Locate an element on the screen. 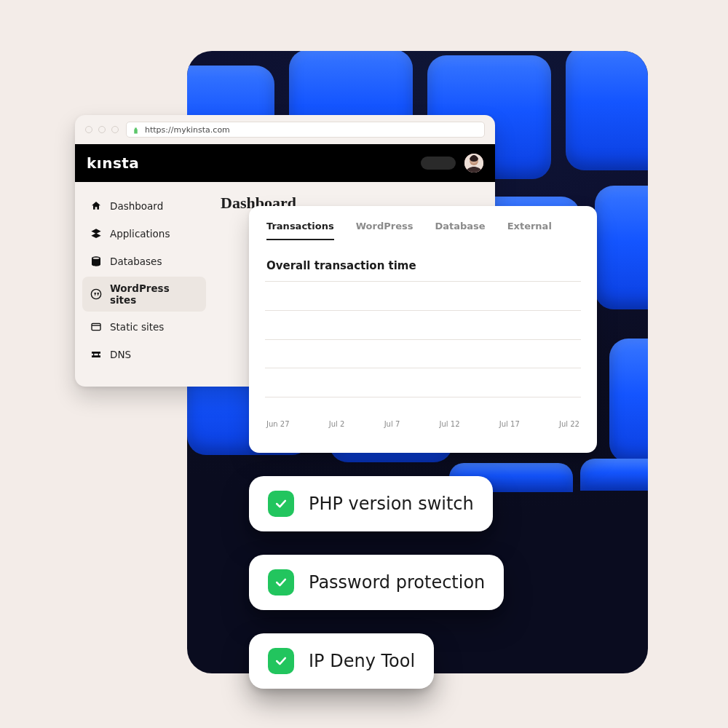 The height and width of the screenshot is (728, 728). xaxis-tick: Jun 27 is located at coordinates (278, 424).